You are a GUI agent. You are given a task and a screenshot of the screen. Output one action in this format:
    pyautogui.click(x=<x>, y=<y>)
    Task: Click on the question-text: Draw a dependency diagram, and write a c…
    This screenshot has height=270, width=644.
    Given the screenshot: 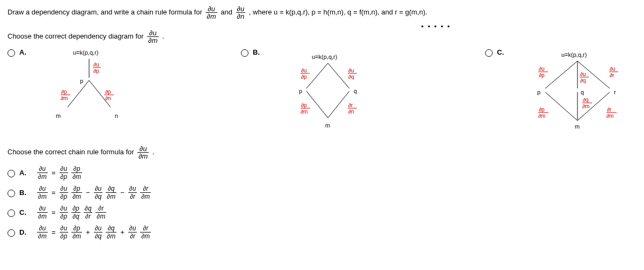 What is the action you would take?
    pyautogui.click(x=322, y=13)
    